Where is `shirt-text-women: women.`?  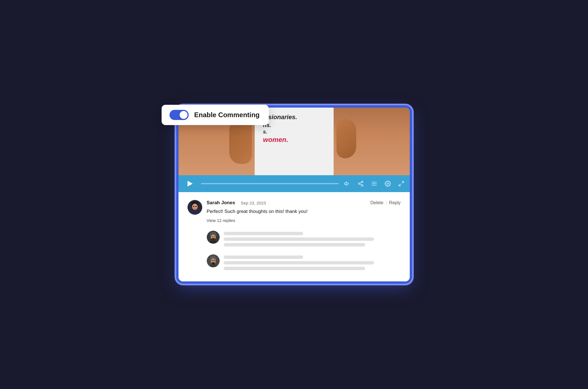
shirt-text-women: women. is located at coordinates (301, 140).